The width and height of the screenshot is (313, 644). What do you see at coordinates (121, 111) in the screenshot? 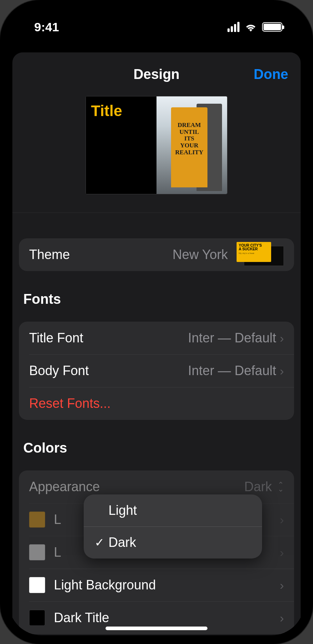
I see `preview-title-text: Title` at bounding box center [121, 111].